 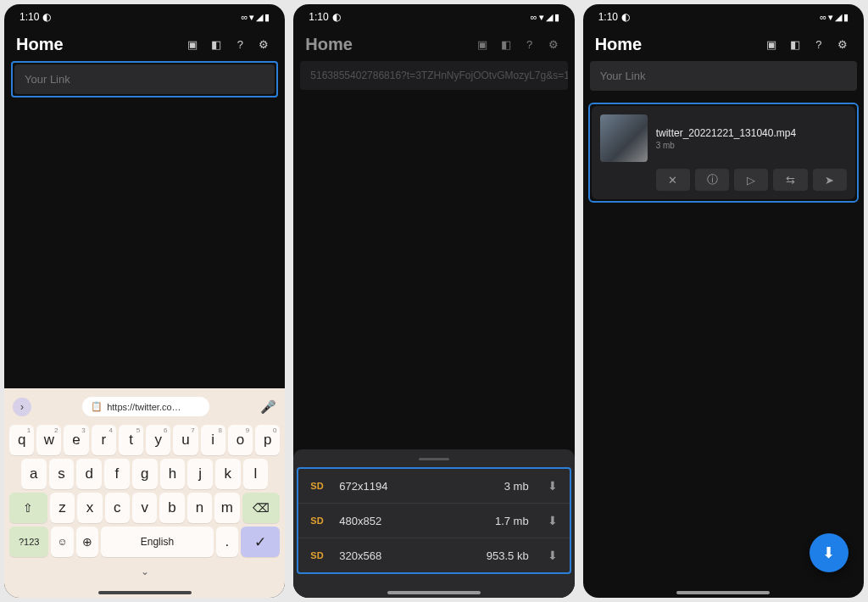 What do you see at coordinates (158, 440) in the screenshot?
I see `key-y: y6` at bounding box center [158, 440].